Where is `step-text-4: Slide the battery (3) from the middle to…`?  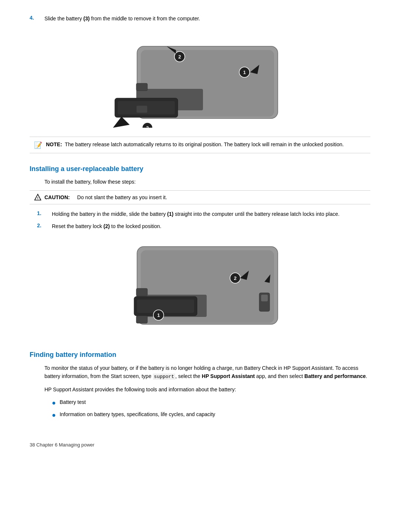 step-text-4: Slide the battery (3) from the middle to… is located at coordinates (207, 19).